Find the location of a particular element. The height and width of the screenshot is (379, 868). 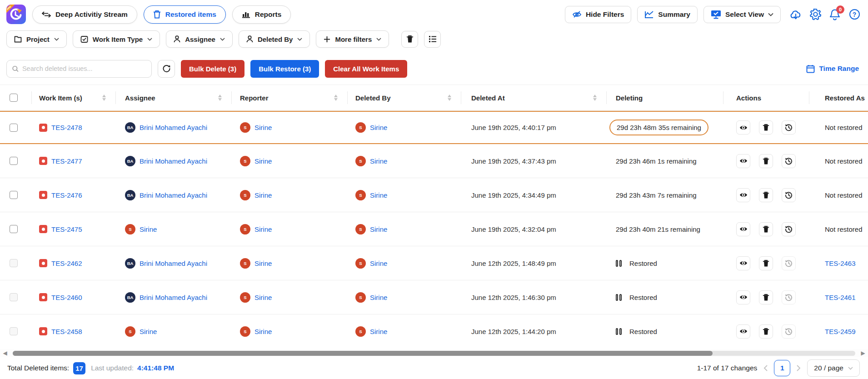

header-work-item: Work Item (s) is located at coordinates (74, 98).